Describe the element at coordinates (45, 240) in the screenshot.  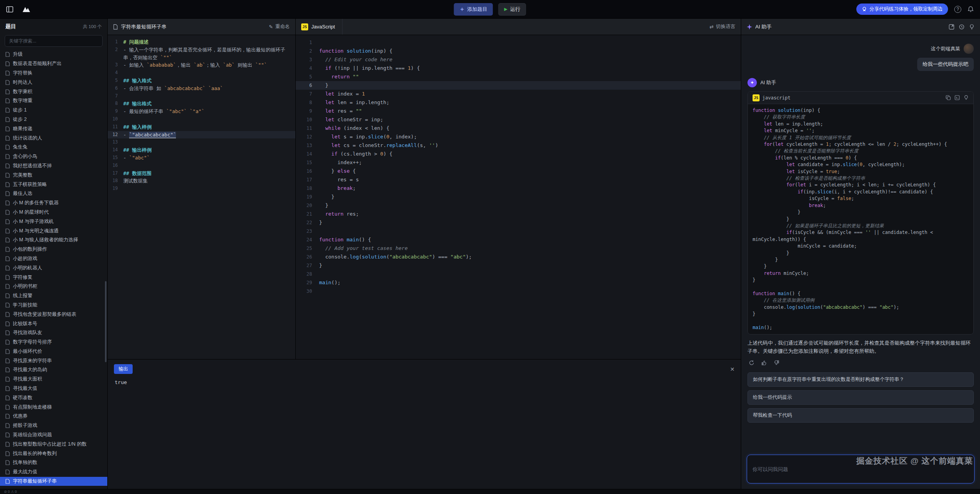
I see `sidebar-item-label: 小 M 与狼人拯救者的能力选择` at that location.